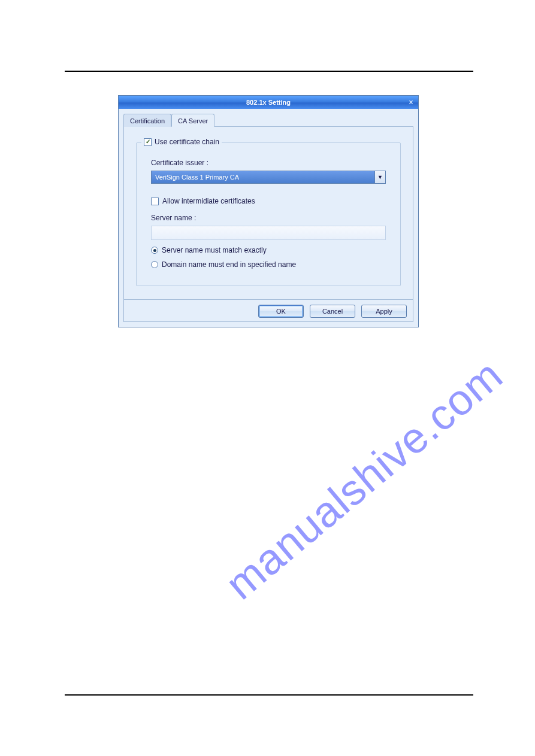  Describe the element at coordinates (197, 177) in the screenshot. I see `certificate-issuer-value: VeriSign Class 1 Primary CA` at that location.